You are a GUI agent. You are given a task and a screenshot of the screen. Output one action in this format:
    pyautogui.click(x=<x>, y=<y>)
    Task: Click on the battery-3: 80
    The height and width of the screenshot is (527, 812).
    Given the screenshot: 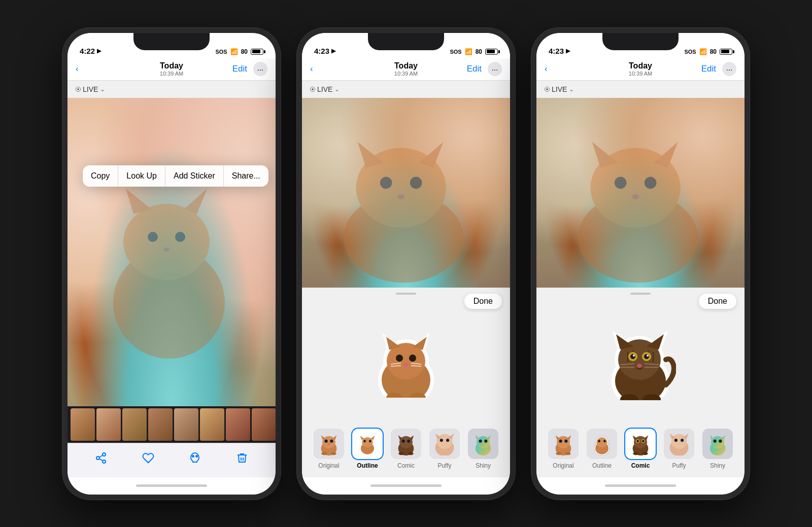 What is the action you would take?
    pyautogui.click(x=714, y=52)
    